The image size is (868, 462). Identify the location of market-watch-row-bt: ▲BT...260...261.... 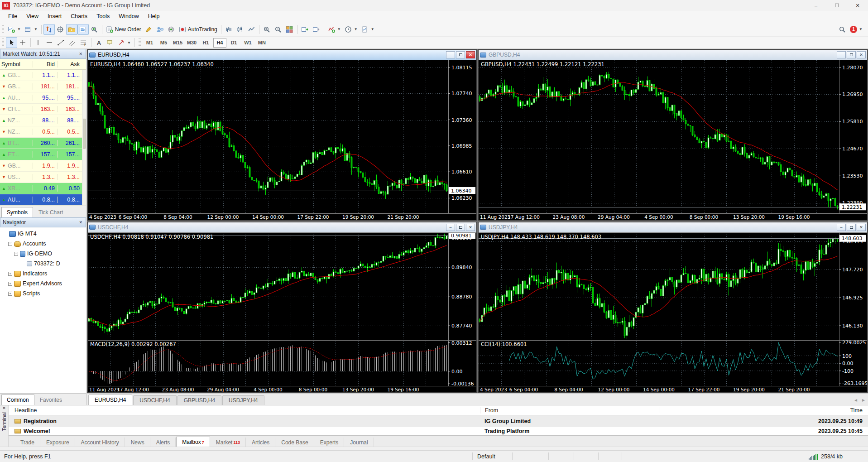
(43, 143).